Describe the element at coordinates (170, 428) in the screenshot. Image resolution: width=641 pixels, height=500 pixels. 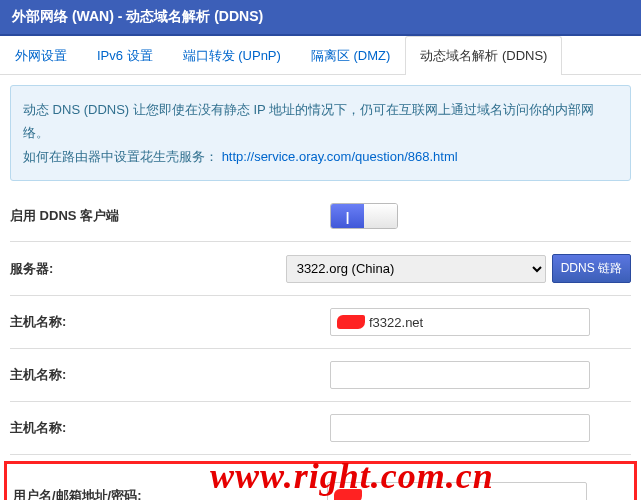
I see `label-host3: 主机名称:` at that location.